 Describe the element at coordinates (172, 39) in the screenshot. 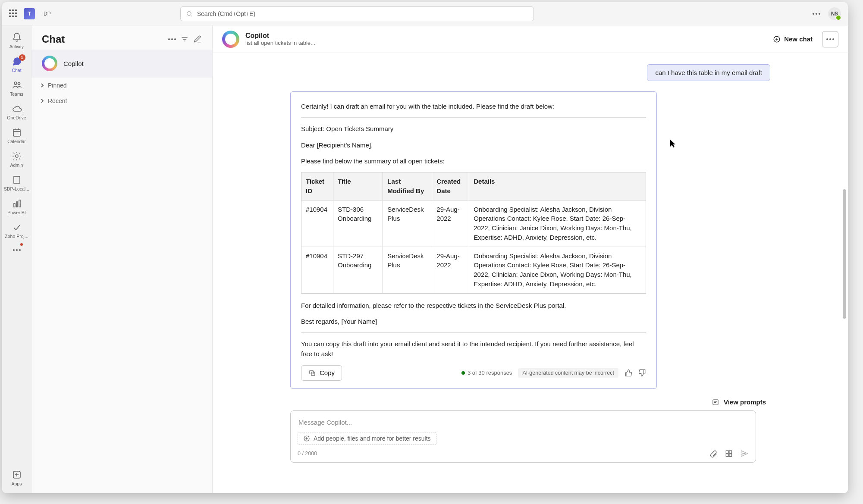

I see `chatlist-more-icon` at that location.